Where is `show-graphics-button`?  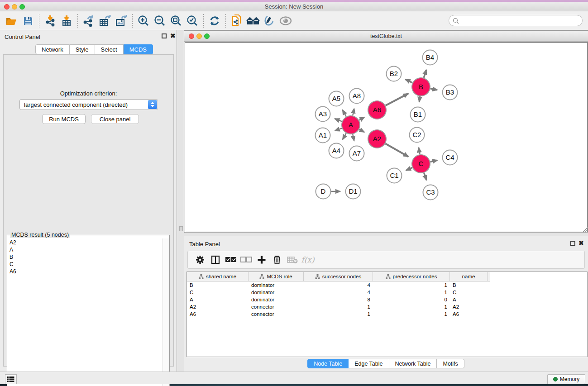
show-graphics-button is located at coordinates (286, 21).